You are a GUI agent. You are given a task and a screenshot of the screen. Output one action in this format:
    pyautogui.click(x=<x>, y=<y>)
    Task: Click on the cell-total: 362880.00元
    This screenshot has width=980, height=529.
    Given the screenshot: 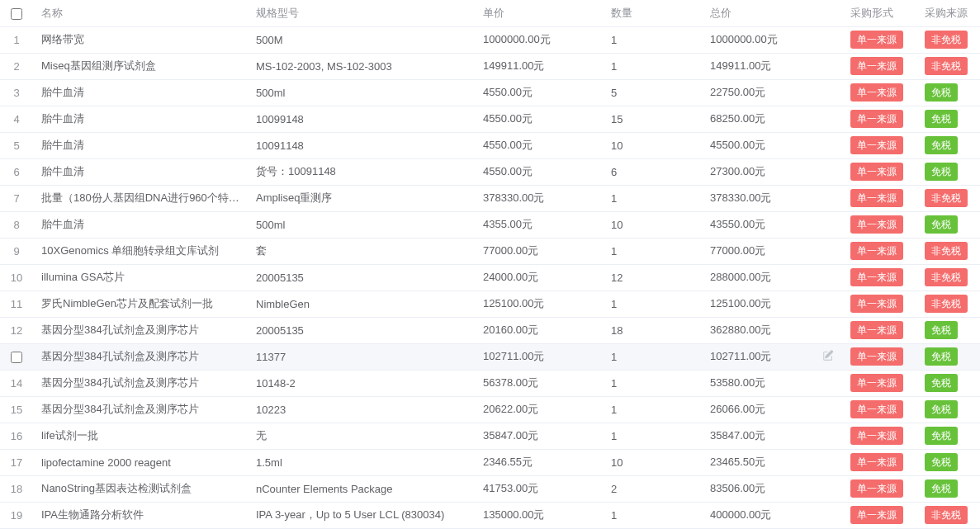 What is the action you would take?
    pyautogui.click(x=772, y=330)
    